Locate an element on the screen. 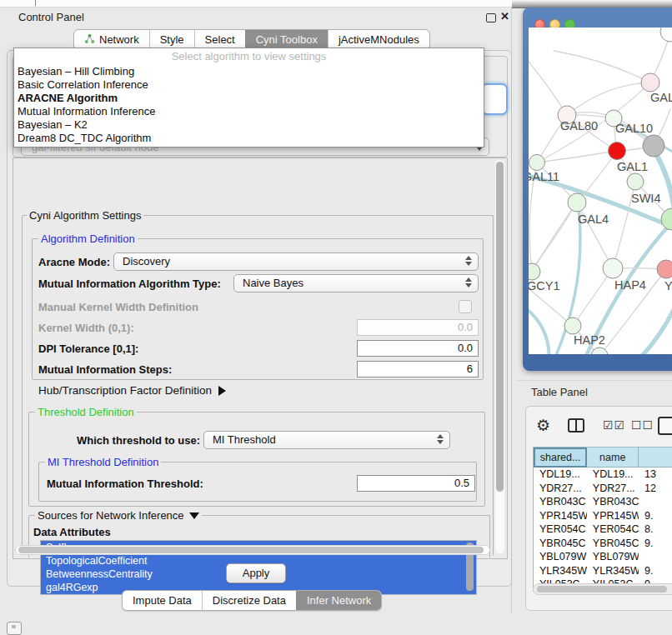 This screenshot has width=672, height=635. network-canvas: GAL7GAL80GAL10GAL1GAL11SWI4GAL4GCY1HAP4Y… is located at coordinates (600, 191).